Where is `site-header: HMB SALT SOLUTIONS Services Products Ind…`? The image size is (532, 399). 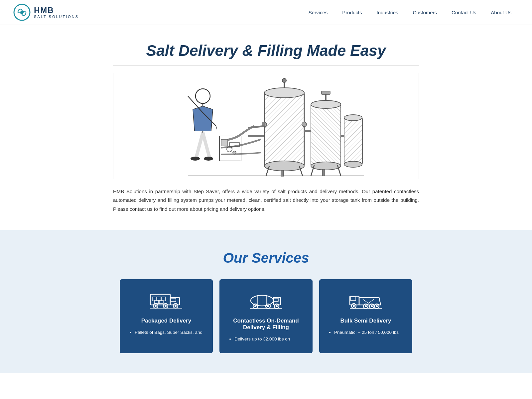 site-header: HMB SALT SOLUTIONS Services Products Ind… is located at coordinates (266, 13).